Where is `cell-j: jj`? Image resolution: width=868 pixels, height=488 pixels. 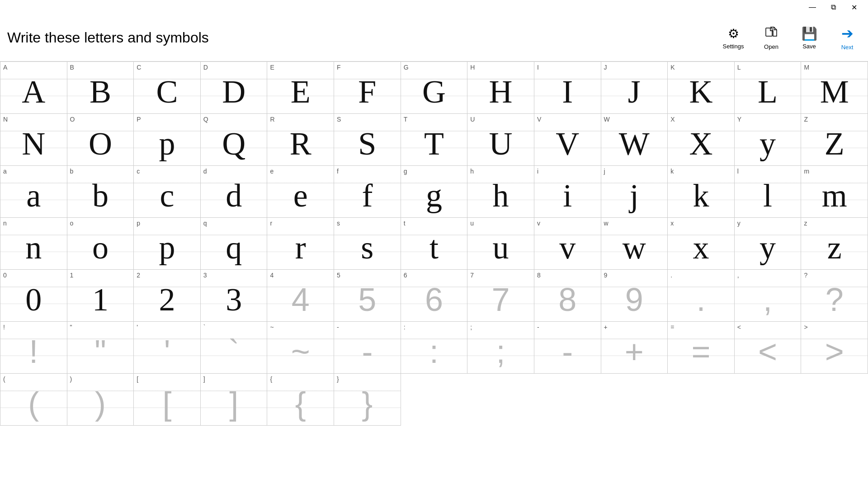 cell-j: jj is located at coordinates (635, 192).